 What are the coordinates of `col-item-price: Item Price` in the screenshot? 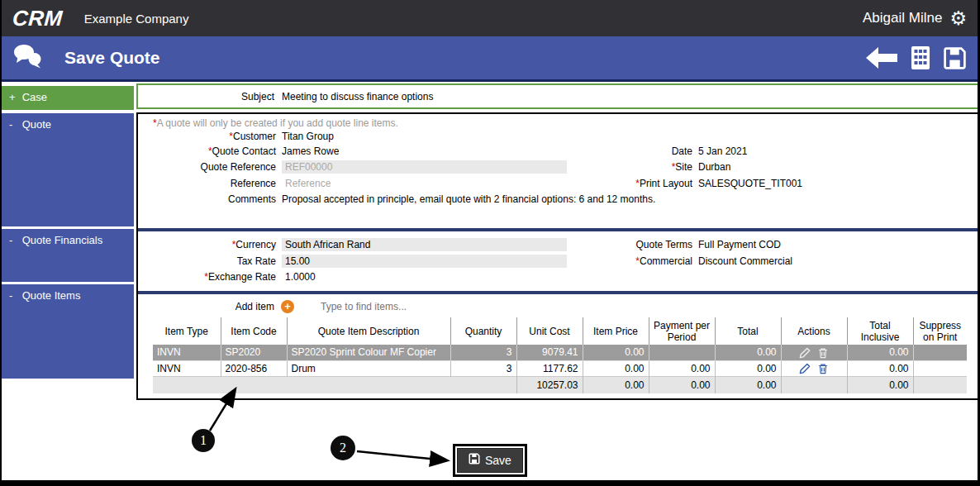 It's located at (616, 331).